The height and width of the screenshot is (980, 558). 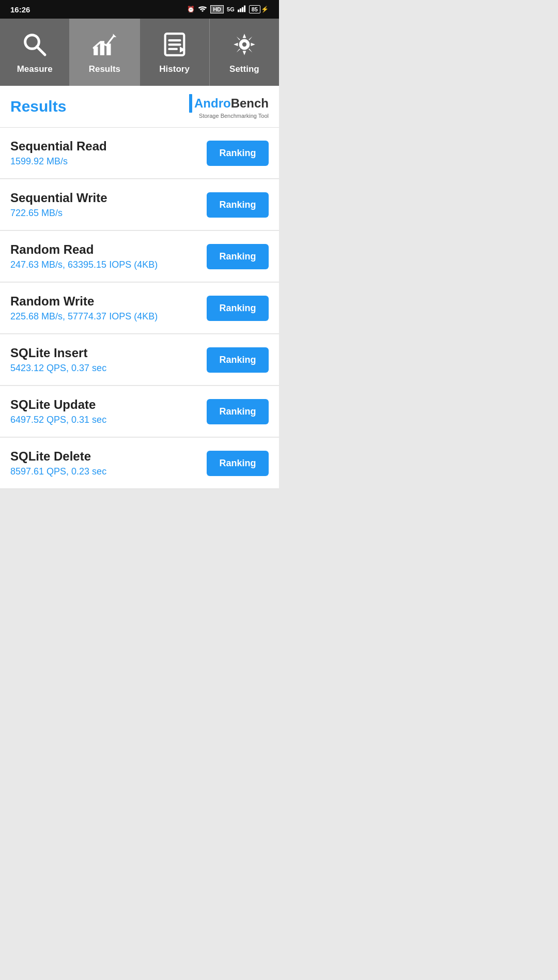 I want to click on ranking-button-6: Ranking, so click(x=238, y=463).